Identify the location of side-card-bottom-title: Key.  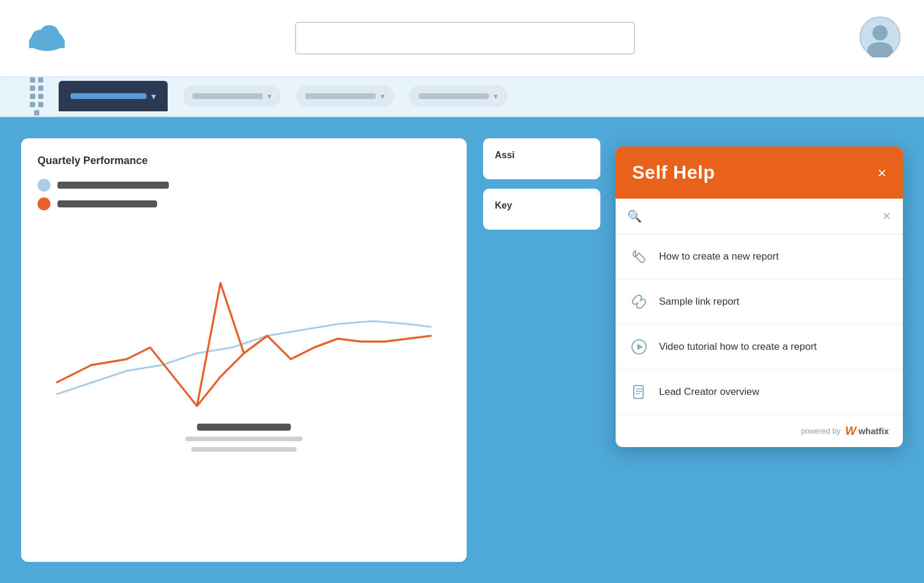
(542, 206).